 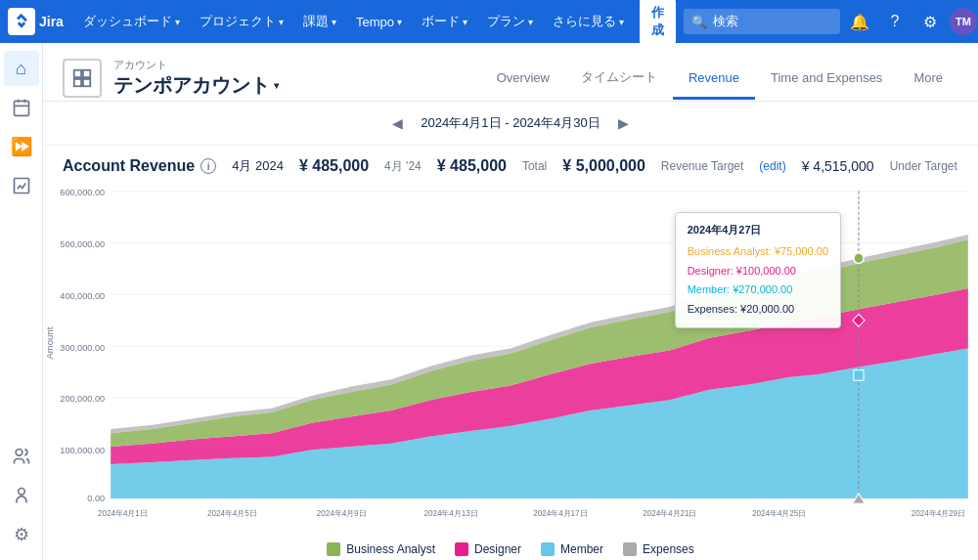 I want to click on legend-member-label: Member, so click(x=582, y=549).